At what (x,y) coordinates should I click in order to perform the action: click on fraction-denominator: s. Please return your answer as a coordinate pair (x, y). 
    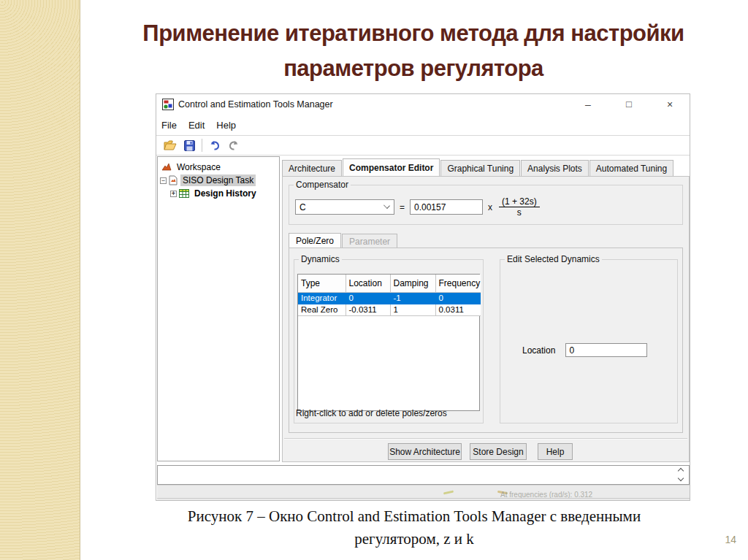
    Looking at the image, I should click on (519, 212).